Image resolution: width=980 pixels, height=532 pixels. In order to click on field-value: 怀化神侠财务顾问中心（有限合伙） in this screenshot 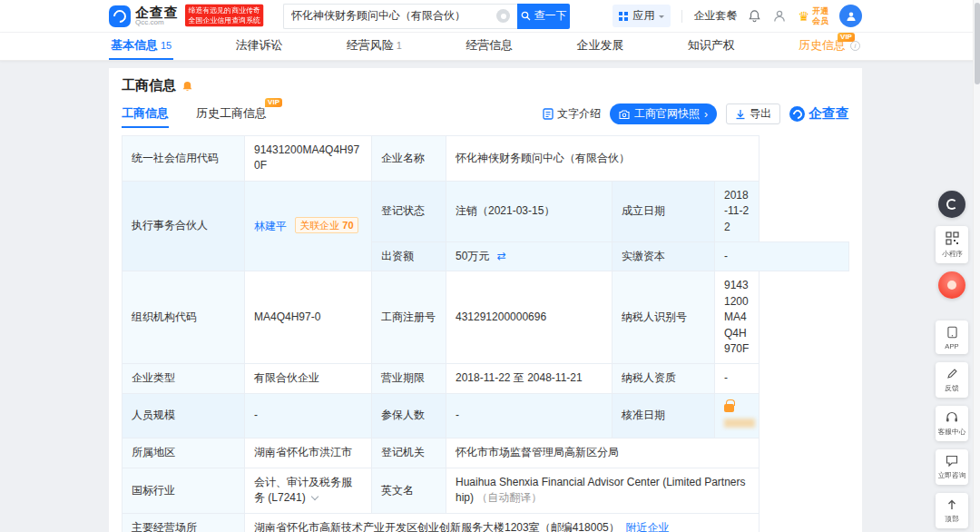, I will do `click(603, 159)`.